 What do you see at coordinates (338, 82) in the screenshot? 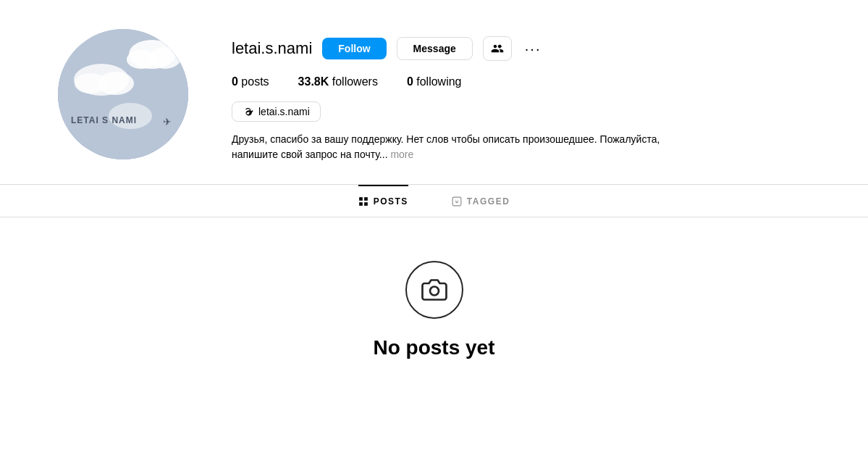
I see `followers-stat: 33.8K followers` at bounding box center [338, 82].